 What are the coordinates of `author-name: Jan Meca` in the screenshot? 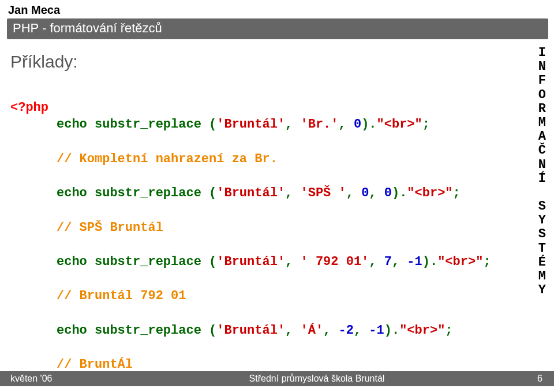 It's located at (278, 10).